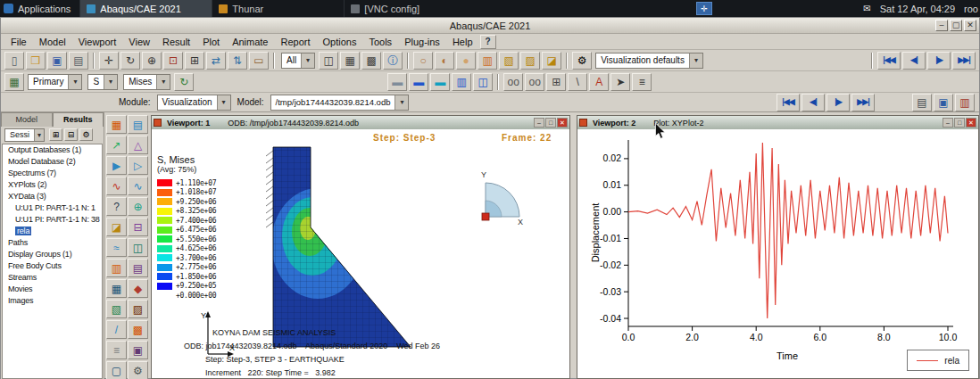 The image size is (980, 379). Describe the element at coordinates (52, 278) in the screenshot. I see `tree-item: Streams` at that location.